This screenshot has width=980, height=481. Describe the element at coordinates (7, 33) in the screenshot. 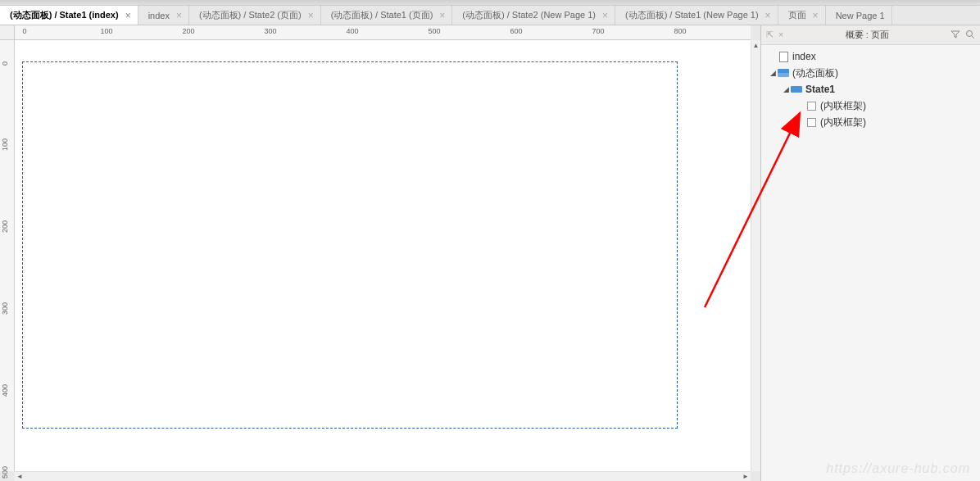

I see `ruler-corner` at that location.